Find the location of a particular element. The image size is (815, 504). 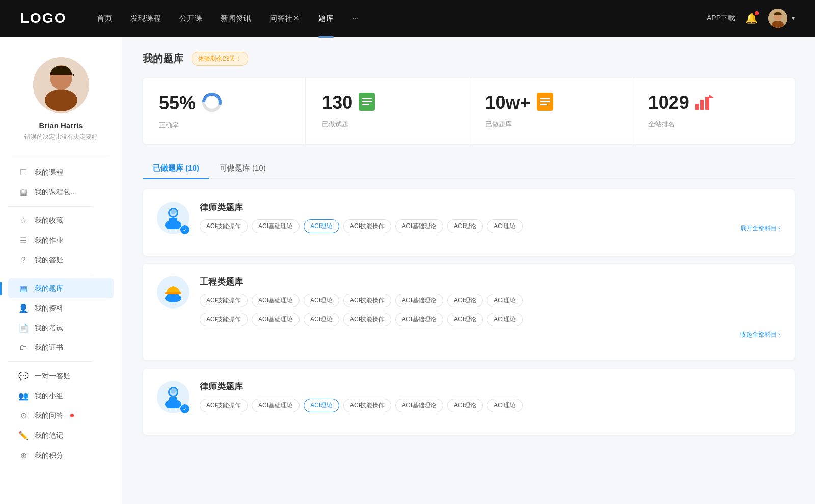

app-download: APP下载 is located at coordinates (721, 18).